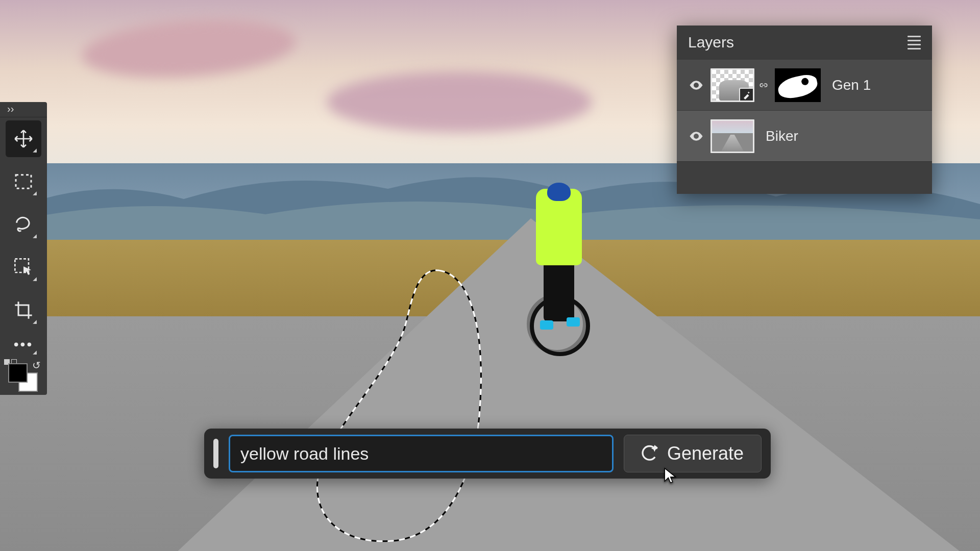 This screenshot has width=980, height=551. Describe the element at coordinates (23, 310) in the screenshot. I see `crop-tool` at that location.